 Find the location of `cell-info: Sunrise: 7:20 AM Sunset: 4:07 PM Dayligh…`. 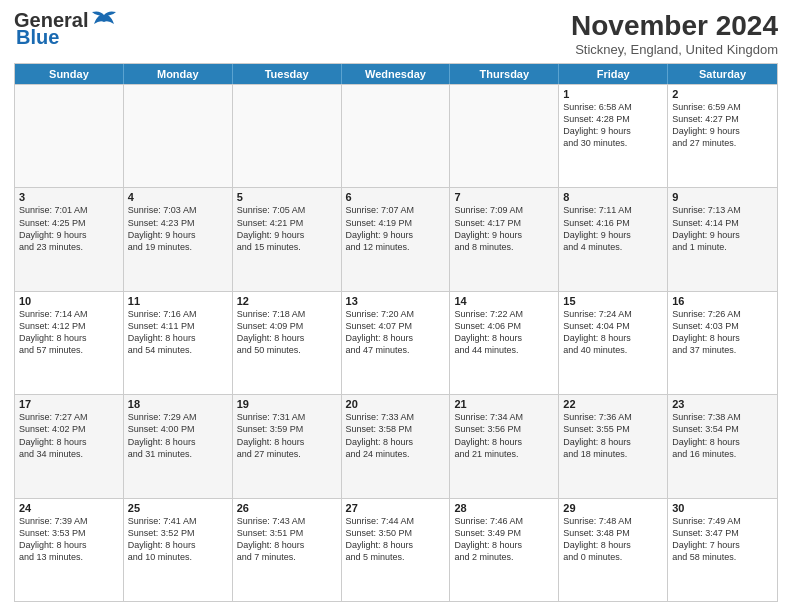

cell-info: Sunrise: 7:20 AM Sunset: 4:07 PM Dayligh… is located at coordinates (396, 332).